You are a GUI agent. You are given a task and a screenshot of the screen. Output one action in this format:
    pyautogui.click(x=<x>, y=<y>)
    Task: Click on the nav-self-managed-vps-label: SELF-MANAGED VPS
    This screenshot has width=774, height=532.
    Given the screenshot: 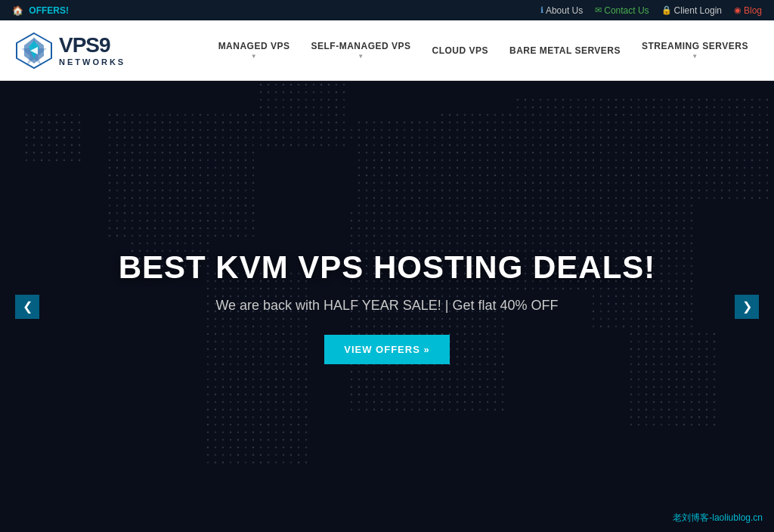 What is the action you would take?
    pyautogui.click(x=361, y=46)
    